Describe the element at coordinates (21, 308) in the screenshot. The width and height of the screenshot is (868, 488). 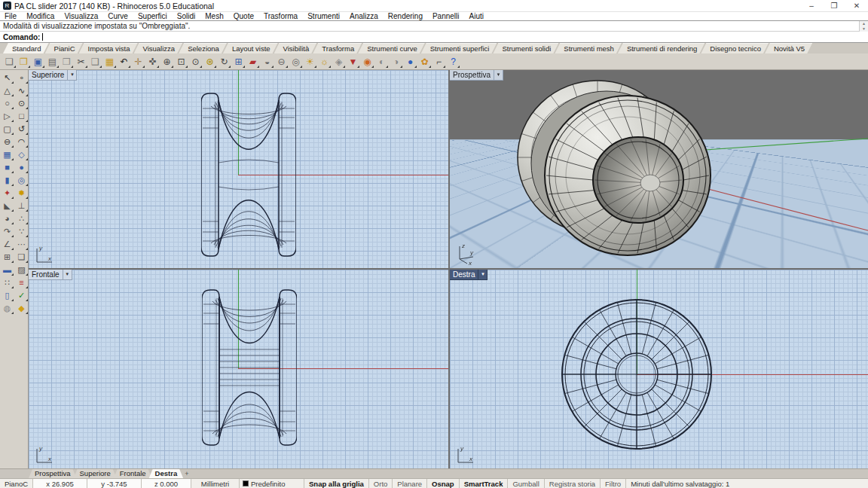
I see `gem-tool: ◆` at that location.